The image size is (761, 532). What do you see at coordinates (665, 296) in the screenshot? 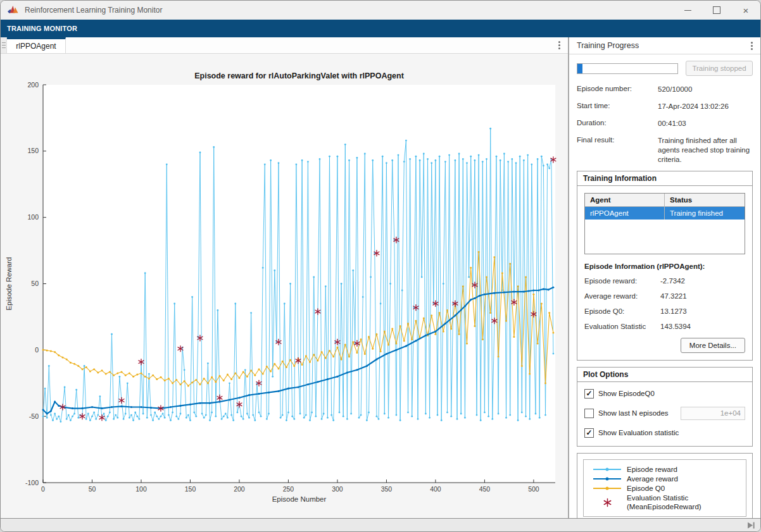
I see `stat-row-average-reward: Average reward: 47.3221` at bounding box center [665, 296].